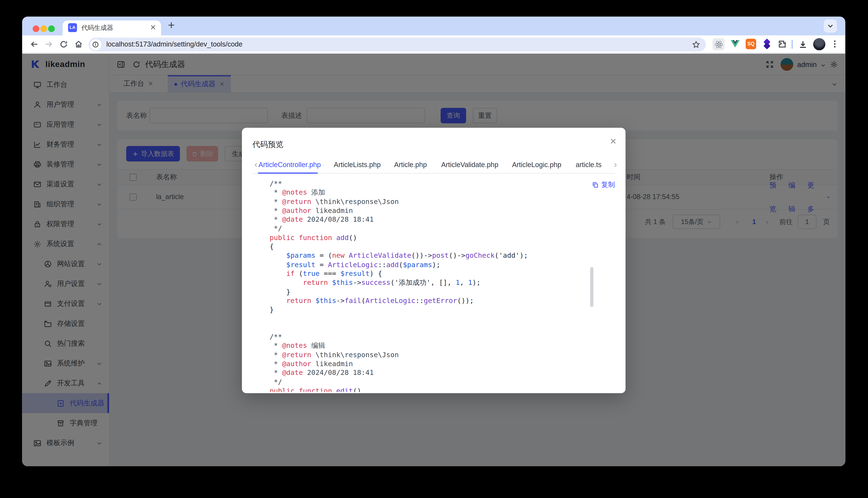  I want to click on traffic-zoom-button, so click(51, 29).